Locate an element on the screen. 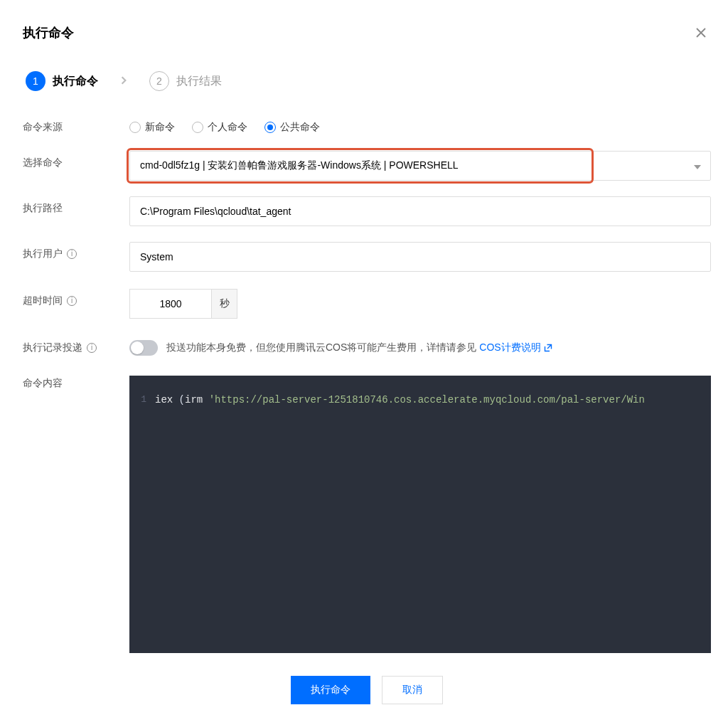 The height and width of the screenshot is (705, 728). label-exec-user: 执行用户 i is located at coordinates (76, 251).